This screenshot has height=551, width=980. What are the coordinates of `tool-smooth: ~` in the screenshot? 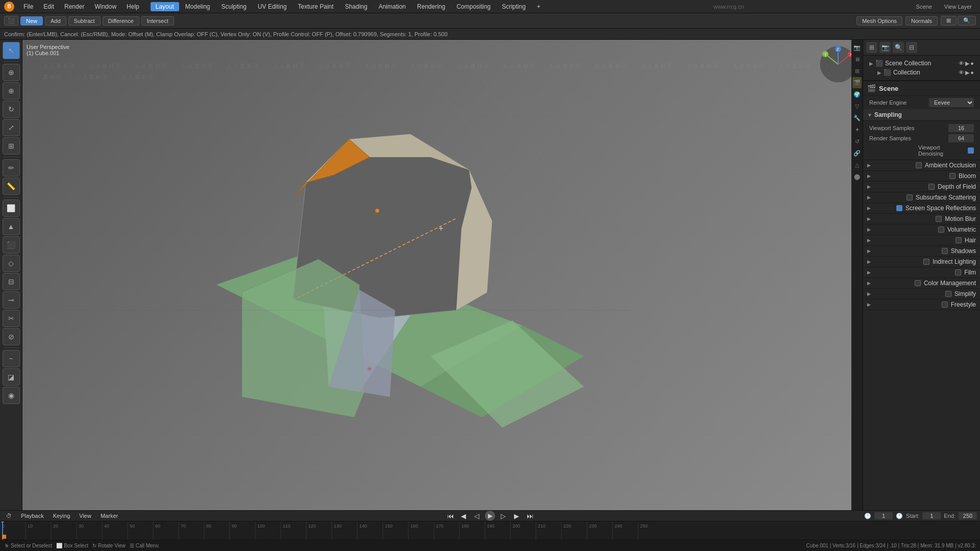 It's located at (11, 359).